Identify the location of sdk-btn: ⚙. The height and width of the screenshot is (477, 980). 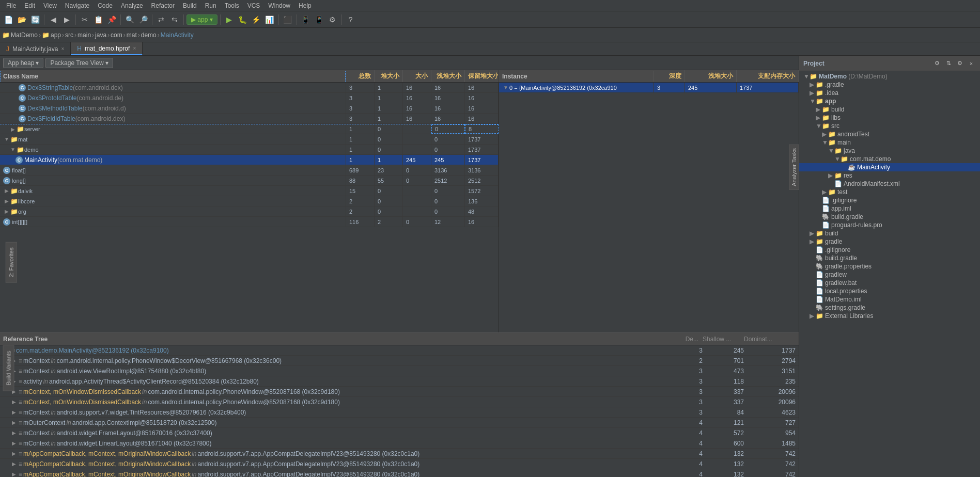
(333, 20).